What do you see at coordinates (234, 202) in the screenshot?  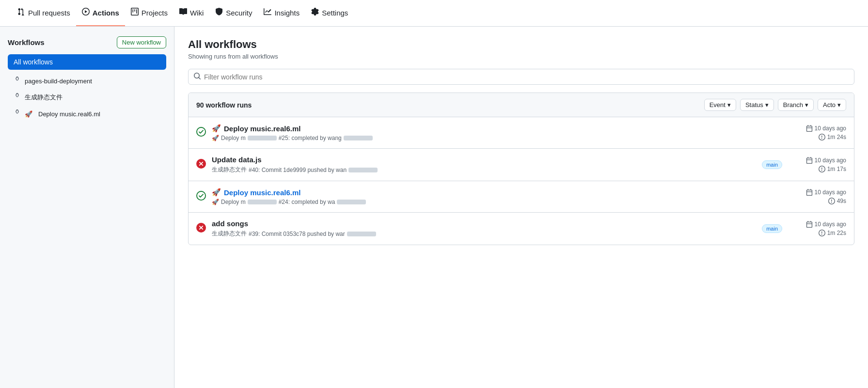 I see `run-subtitle-workflow-3: Deploy m` at bounding box center [234, 202].